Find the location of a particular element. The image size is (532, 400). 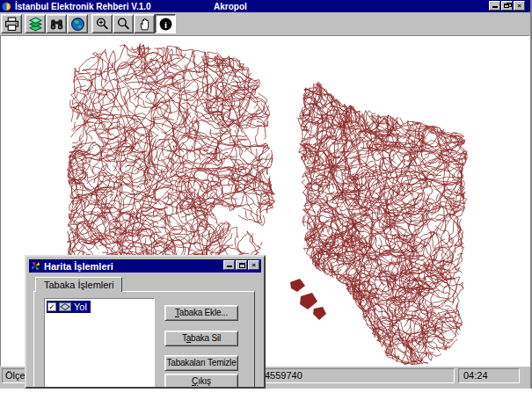

clock-panel: 04:24 is located at coordinates (489, 376).